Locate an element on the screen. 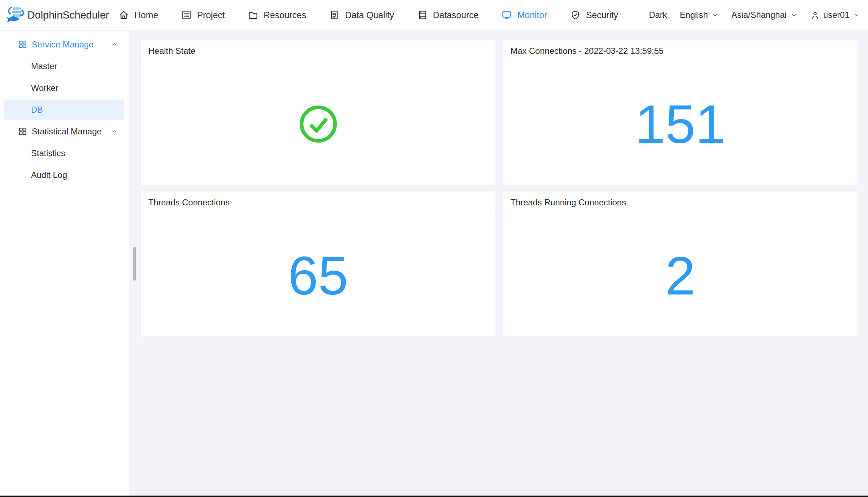  nav-label: Data Quality is located at coordinates (370, 15).